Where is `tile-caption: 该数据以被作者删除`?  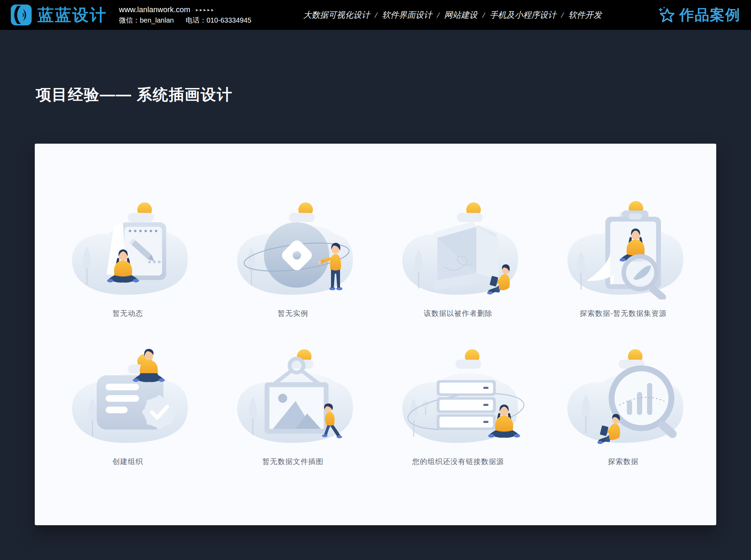 tile-caption: 该数据以被作者删除 is located at coordinates (458, 313).